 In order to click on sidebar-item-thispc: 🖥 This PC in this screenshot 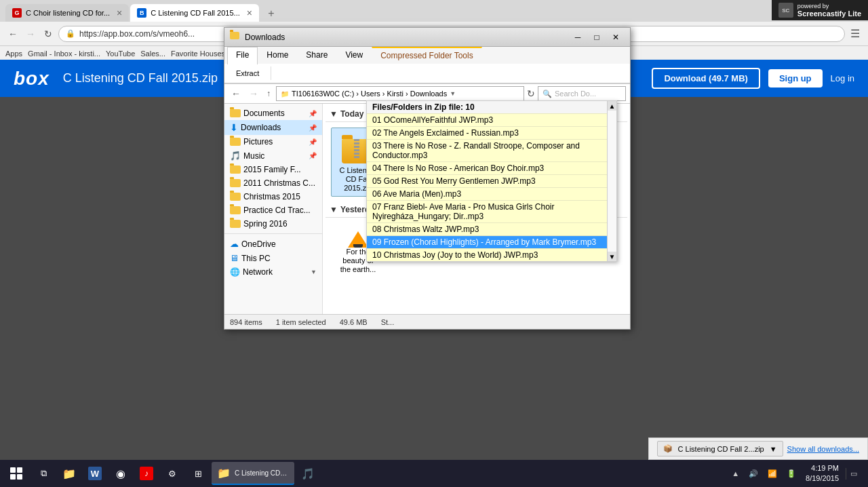, I will do `click(273, 258)`.